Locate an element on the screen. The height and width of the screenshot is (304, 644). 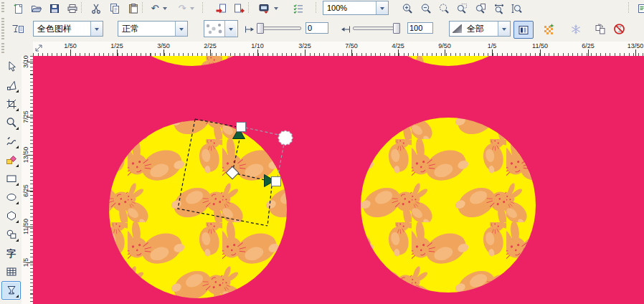
tool-basic-shapes is located at coordinates (11, 234).